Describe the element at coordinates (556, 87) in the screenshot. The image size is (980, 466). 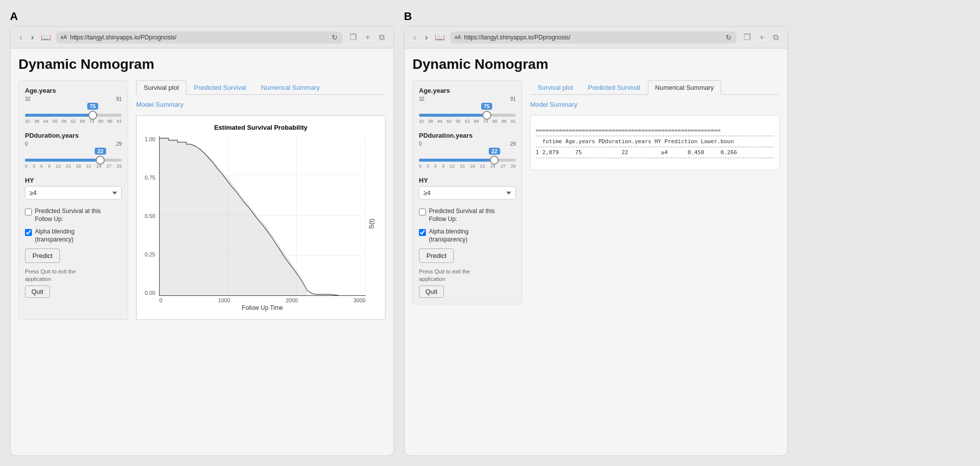
I see `tab-survival-plot-b: Survival plot` at that location.